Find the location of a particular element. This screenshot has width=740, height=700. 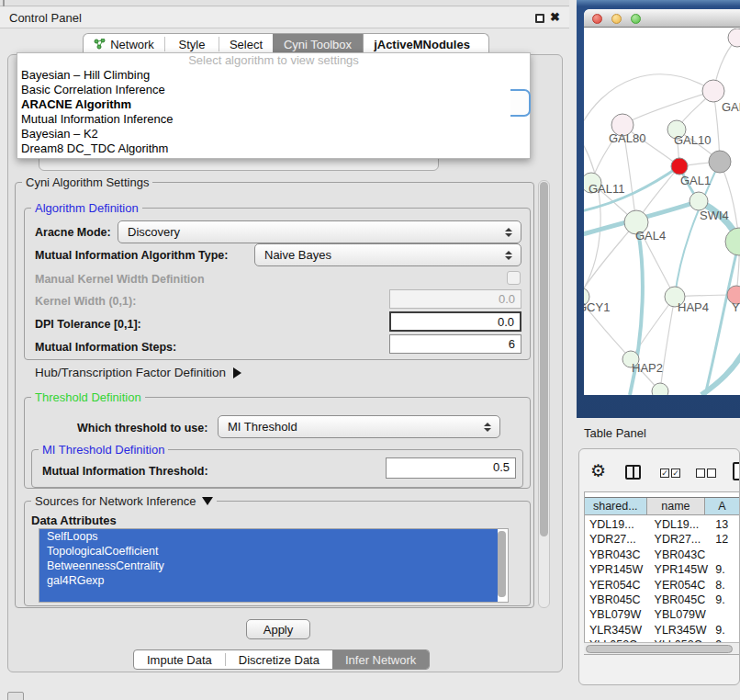

dropdown-item: Mutual Information Inference is located at coordinates (274, 119).